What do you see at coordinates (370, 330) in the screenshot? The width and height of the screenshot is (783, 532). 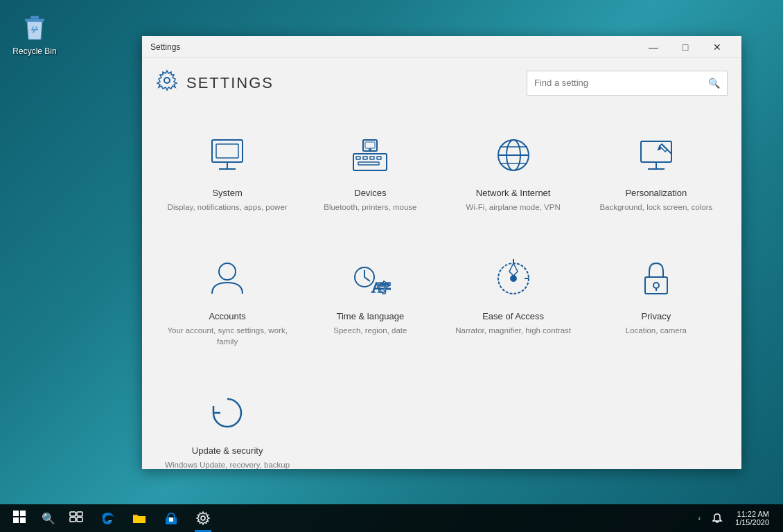 I see `time-desc: Speech, region, date` at bounding box center [370, 330].